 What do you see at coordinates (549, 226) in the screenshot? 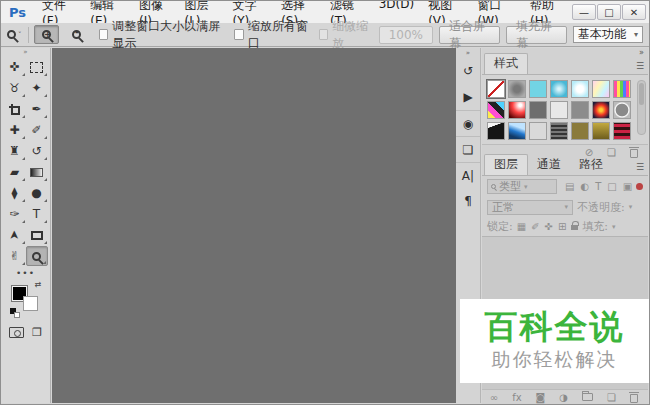
I see `lock-position-icon: ✜` at bounding box center [549, 226].